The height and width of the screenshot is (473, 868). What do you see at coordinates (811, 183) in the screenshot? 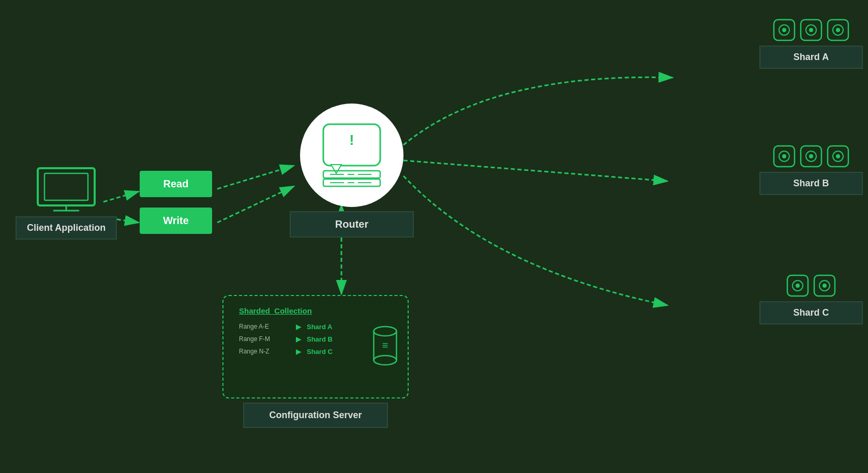
I see `shard-b-label-box: Shard B` at bounding box center [811, 183].